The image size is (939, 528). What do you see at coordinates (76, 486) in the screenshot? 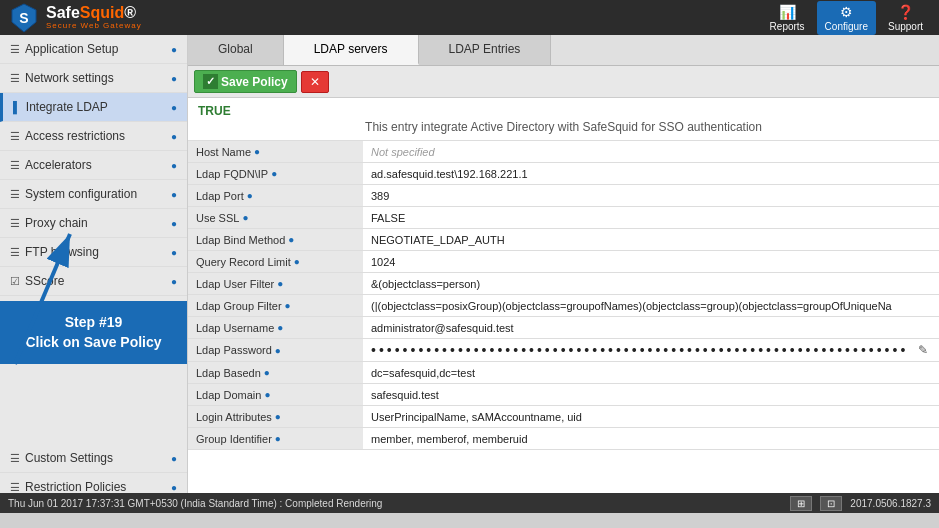
I see `sidebar-item-label: Restriction Policies` at bounding box center [76, 486].